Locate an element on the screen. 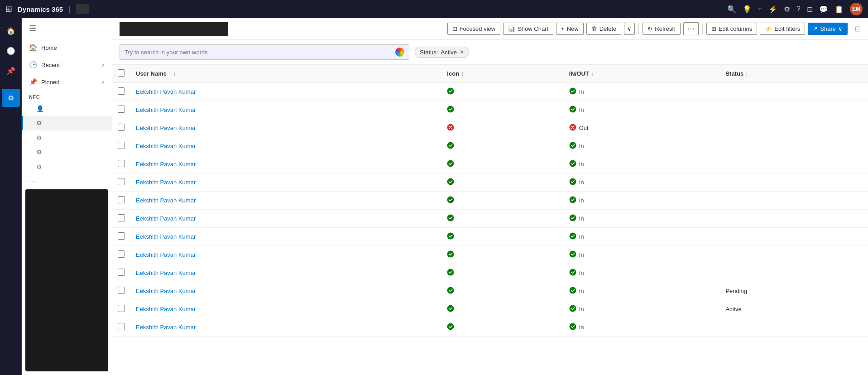  settings-icon: ⚙ is located at coordinates (787, 9).